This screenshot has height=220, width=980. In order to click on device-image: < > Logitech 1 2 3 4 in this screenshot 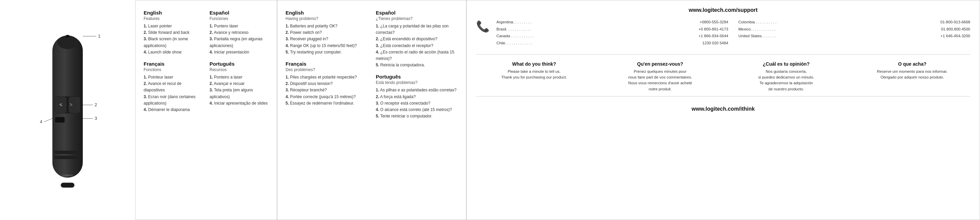, I will do `click(68, 110)`.